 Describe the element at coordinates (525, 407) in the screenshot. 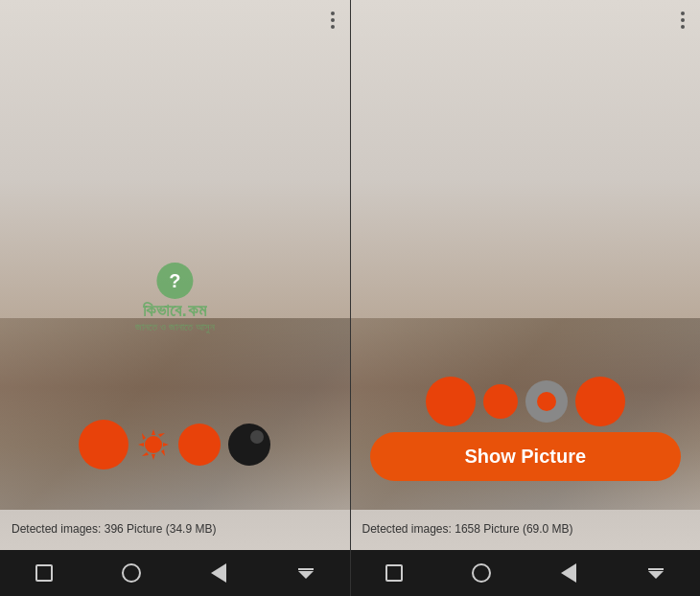

I see `right-dots-area` at that location.